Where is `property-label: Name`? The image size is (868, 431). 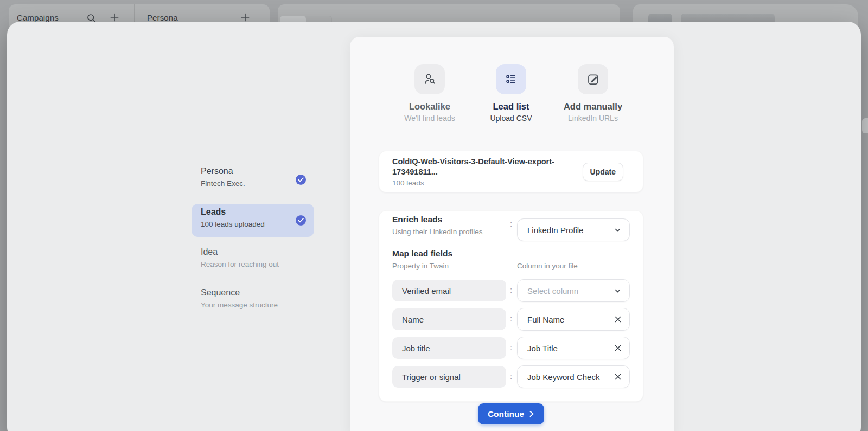
property-label: Name is located at coordinates (413, 320).